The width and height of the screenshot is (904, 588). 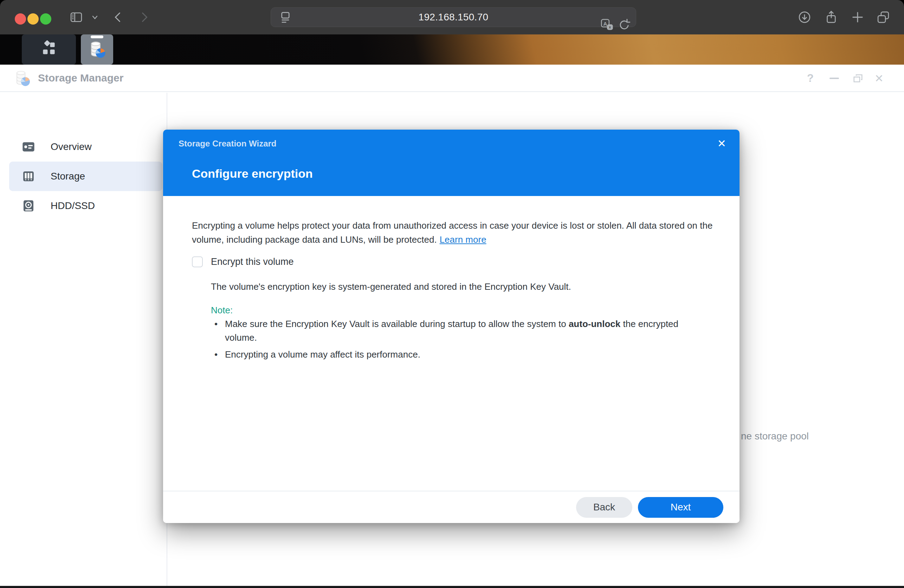 What do you see at coordinates (452, 17) in the screenshot?
I see `browser-toolbar: 192.168.150.70 A x` at bounding box center [452, 17].